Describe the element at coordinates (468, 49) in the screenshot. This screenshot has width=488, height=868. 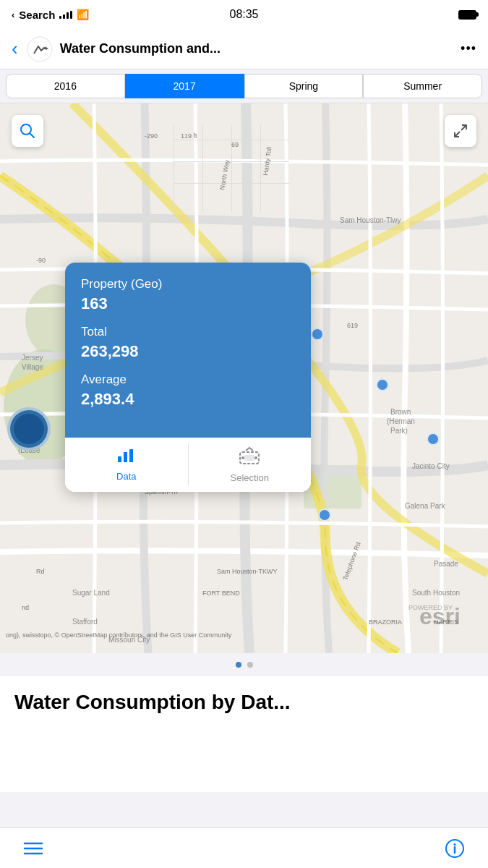
I see `more-button: •••` at that location.